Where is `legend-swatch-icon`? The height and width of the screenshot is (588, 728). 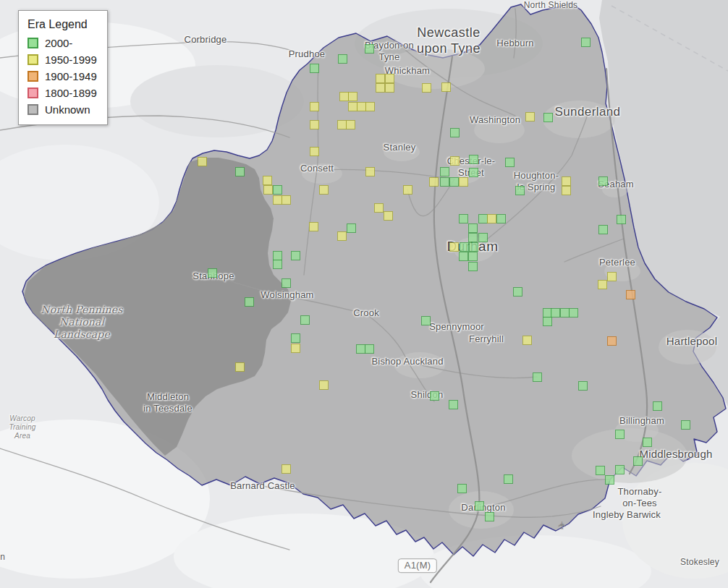 legend-swatch-icon is located at coordinates (33, 59).